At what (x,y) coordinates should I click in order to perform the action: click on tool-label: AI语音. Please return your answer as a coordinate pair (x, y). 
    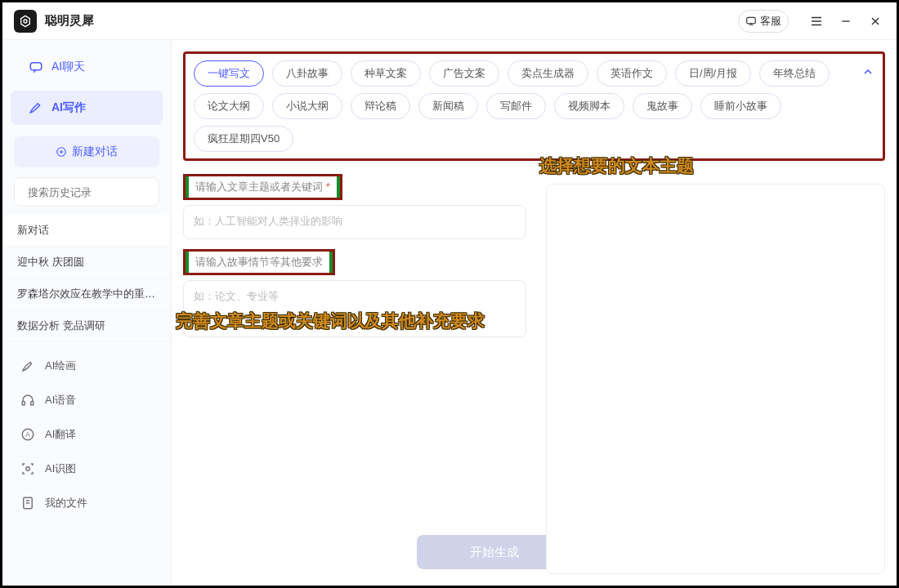
    Looking at the image, I should click on (60, 400).